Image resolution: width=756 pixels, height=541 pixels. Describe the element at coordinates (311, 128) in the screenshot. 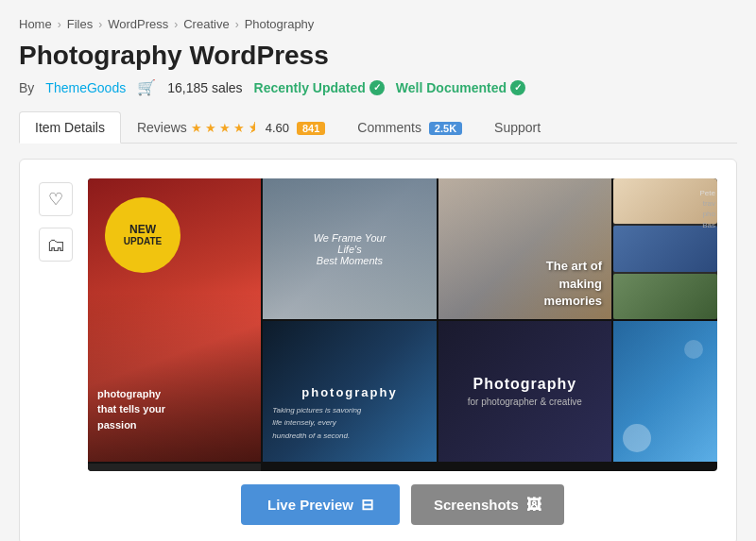

I see `review-count-badge: 841` at that location.